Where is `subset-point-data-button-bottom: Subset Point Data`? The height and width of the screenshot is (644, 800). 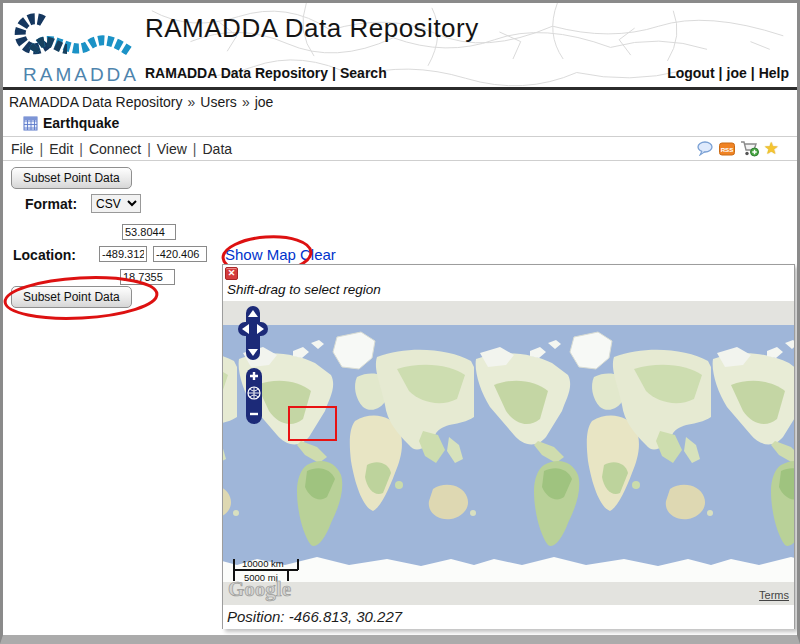 subset-point-data-button-bottom: Subset Point Data is located at coordinates (72, 297).